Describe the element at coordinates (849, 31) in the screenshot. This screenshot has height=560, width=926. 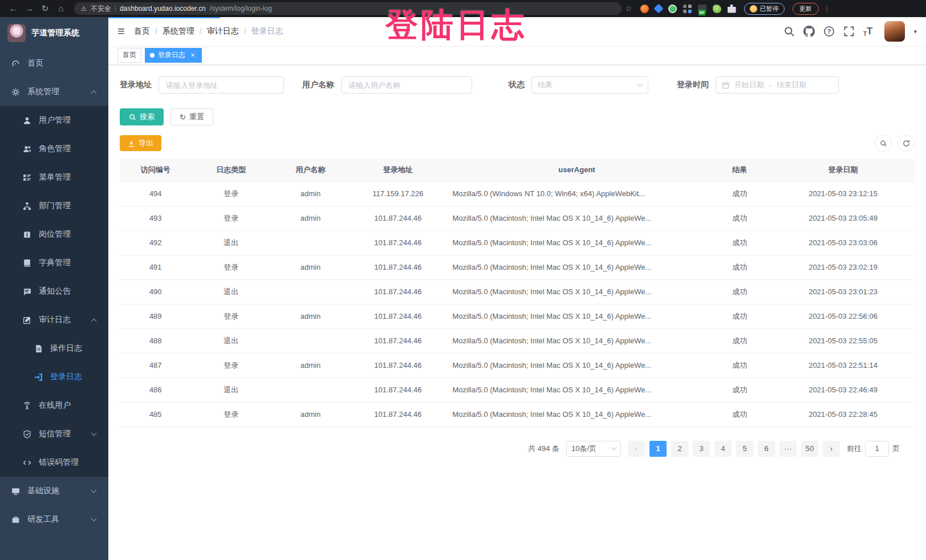
I see `fullscreen-icon` at that location.